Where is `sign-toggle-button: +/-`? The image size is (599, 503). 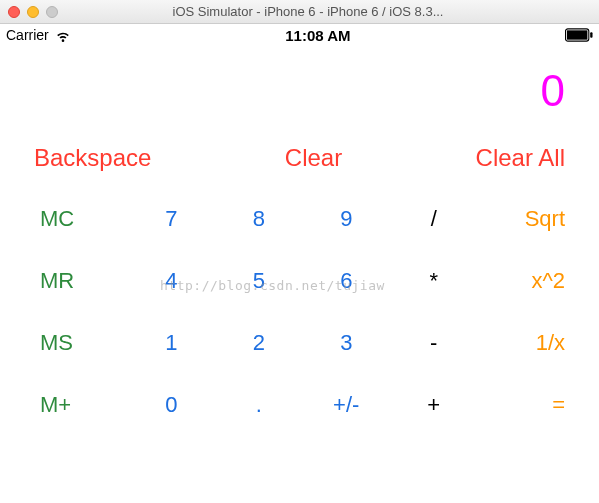
sign-toggle-button: +/- is located at coordinates (347, 405).